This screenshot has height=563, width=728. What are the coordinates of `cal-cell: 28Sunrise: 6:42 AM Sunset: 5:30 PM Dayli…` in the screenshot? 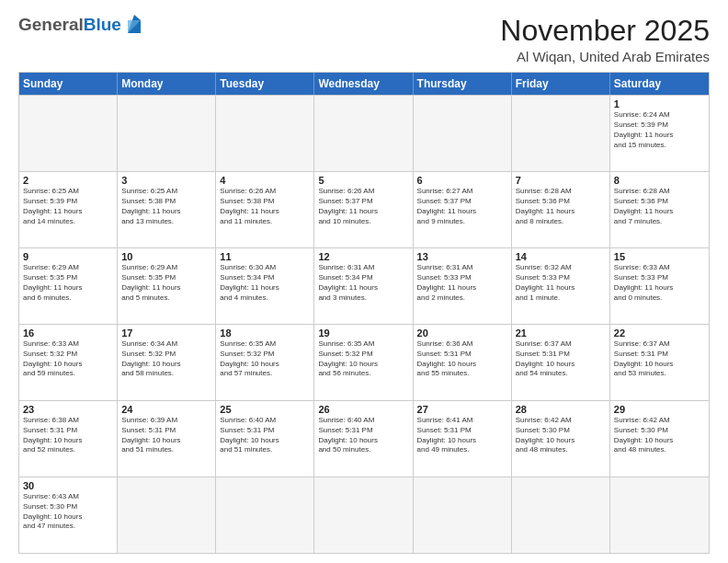 It's located at (561, 439).